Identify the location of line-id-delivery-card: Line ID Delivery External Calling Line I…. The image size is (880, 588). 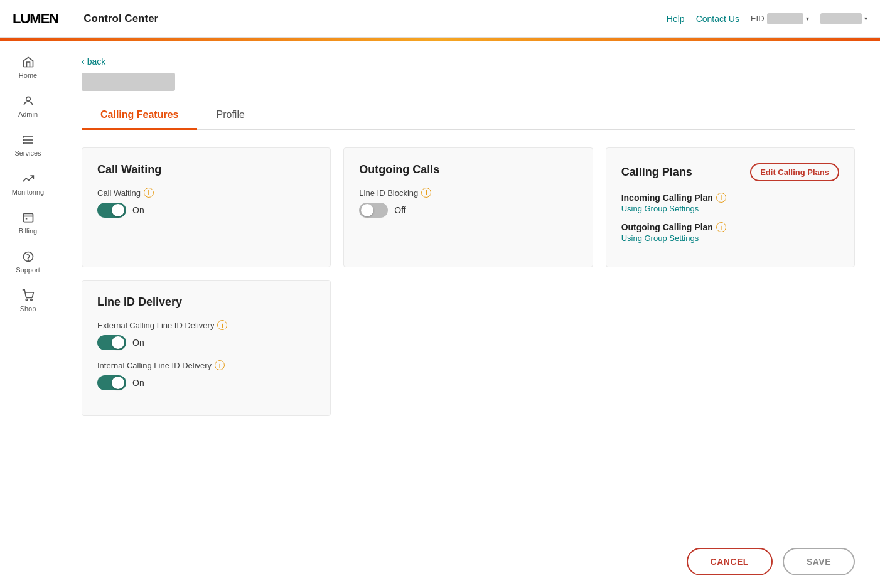
(206, 348).